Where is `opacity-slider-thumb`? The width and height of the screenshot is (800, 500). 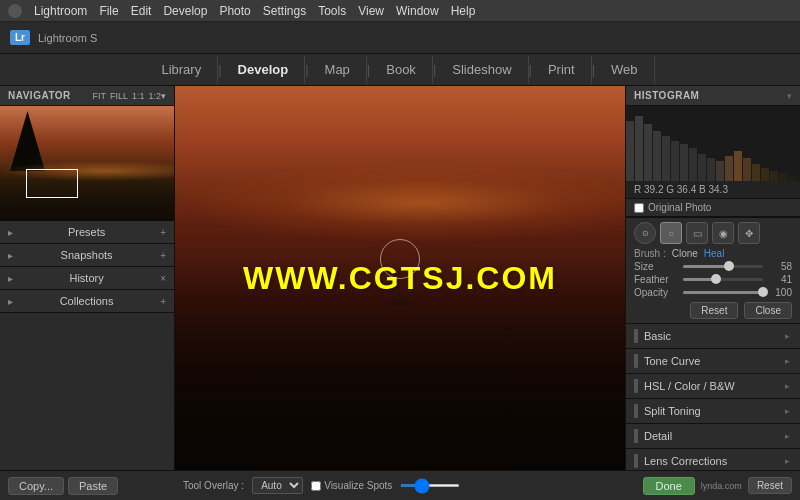
opacity-slider-thumb is located at coordinates (763, 292).